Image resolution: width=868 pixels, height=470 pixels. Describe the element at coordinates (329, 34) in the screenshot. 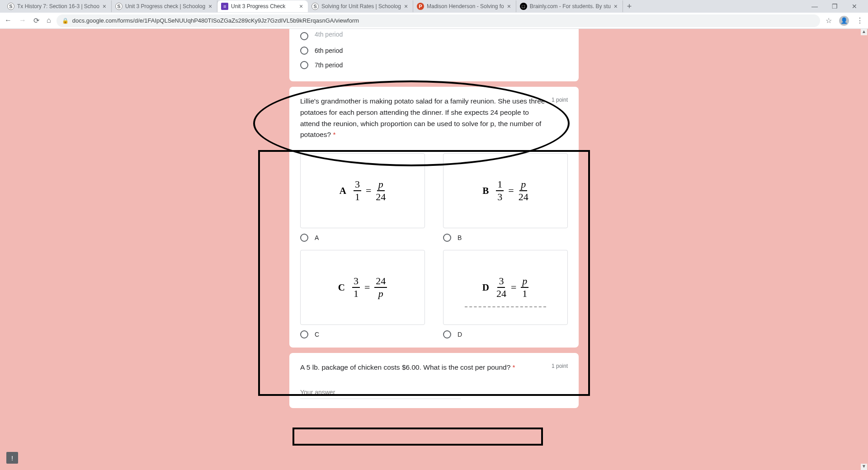

I see `radio-label: 4th period` at that location.